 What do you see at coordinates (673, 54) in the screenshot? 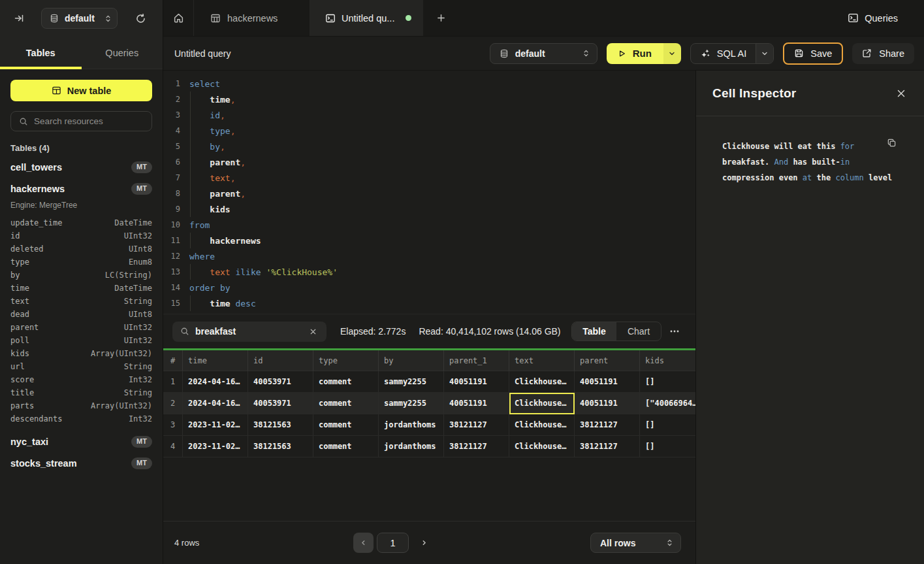
I see `run-options-button` at bounding box center [673, 54].